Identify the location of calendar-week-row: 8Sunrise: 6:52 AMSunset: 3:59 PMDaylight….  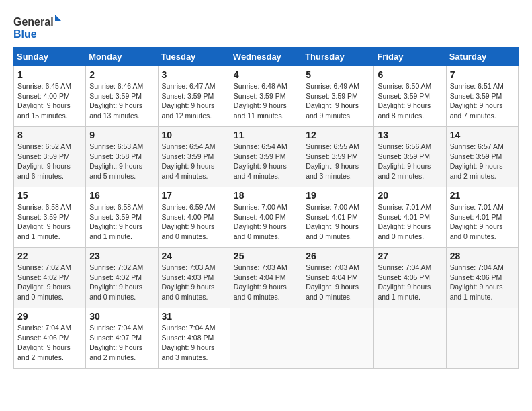
(266, 157).